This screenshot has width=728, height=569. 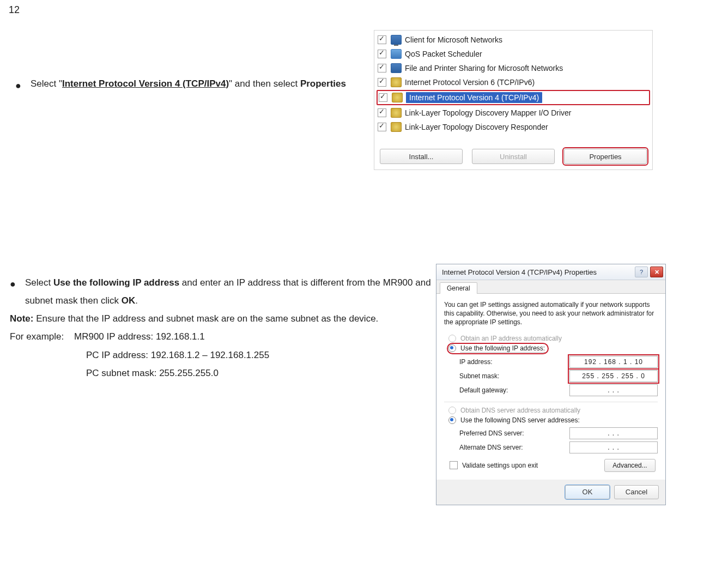 I want to click on dialog-titlebar: Internet Protocol Version 4 (TCP/IPv4) P…, so click(x=551, y=273).